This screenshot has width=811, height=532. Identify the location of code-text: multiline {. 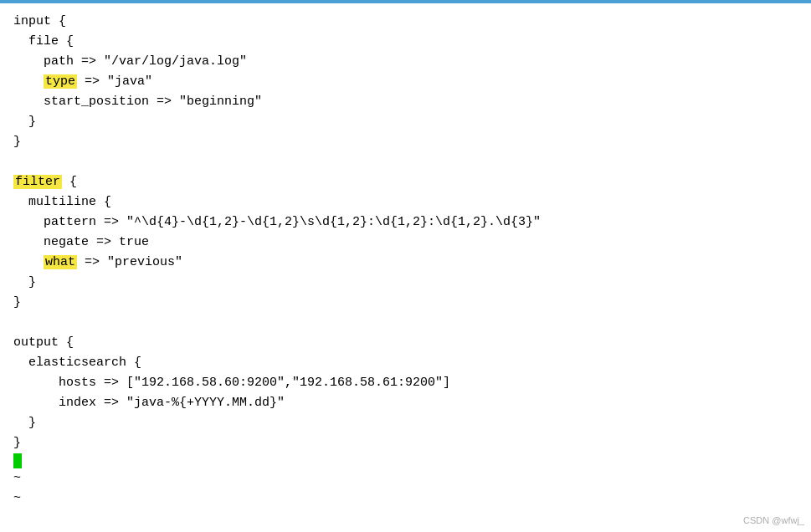
(62, 202).